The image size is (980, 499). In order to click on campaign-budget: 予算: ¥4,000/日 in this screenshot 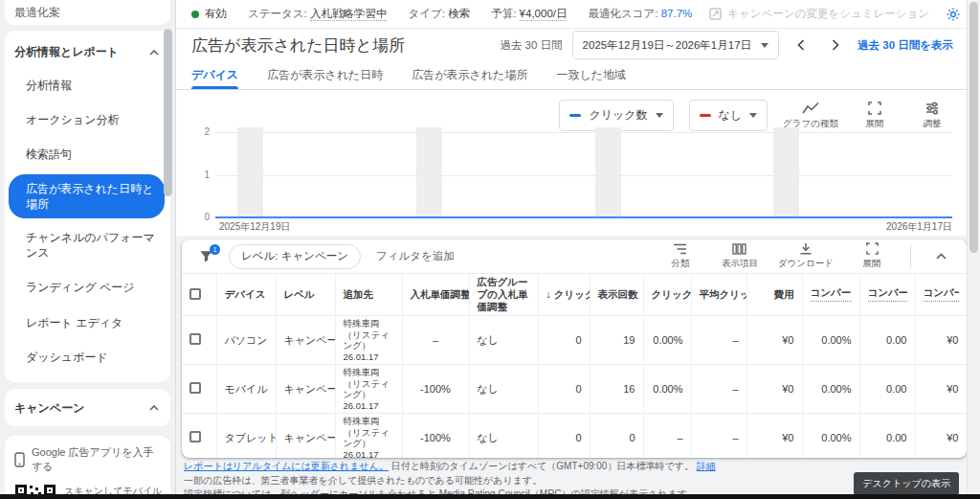, I will do `click(528, 13)`.